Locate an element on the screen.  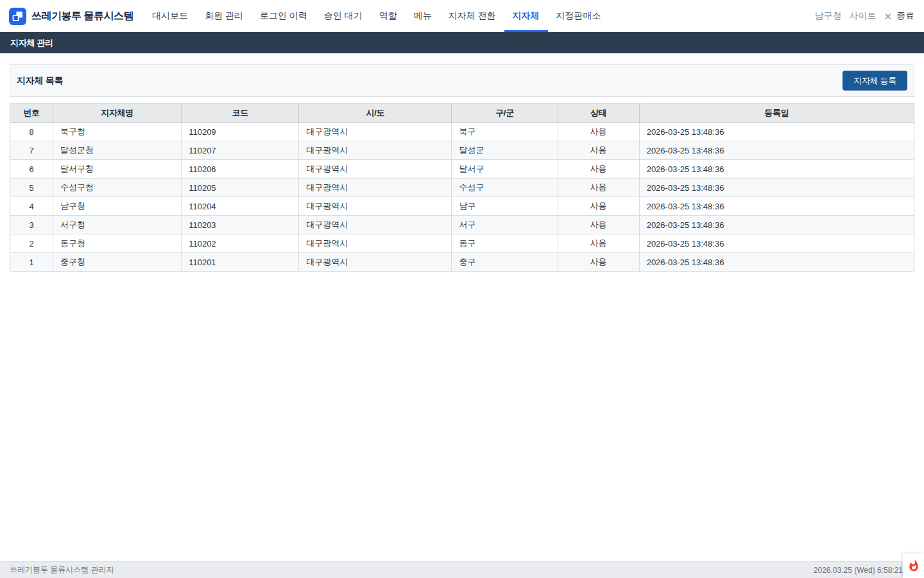
cell-district: 동구 is located at coordinates (504, 244).